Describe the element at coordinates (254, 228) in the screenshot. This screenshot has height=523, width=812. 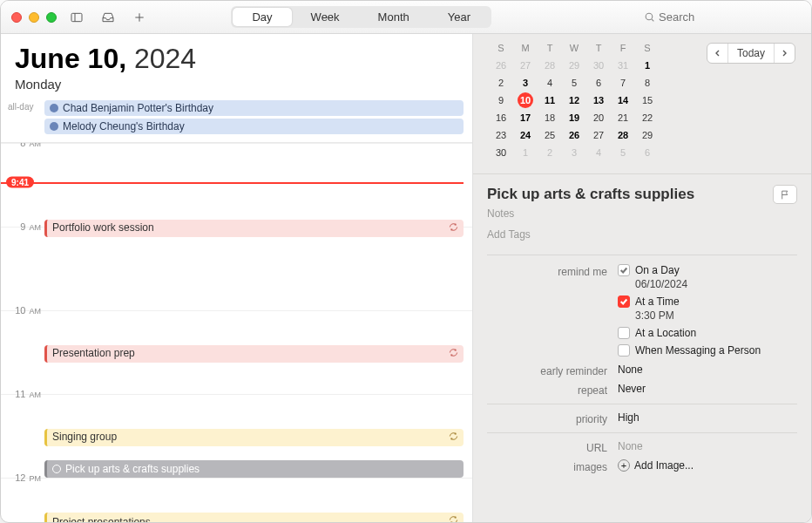
I see `calendar-event: Portfolio work session` at that location.